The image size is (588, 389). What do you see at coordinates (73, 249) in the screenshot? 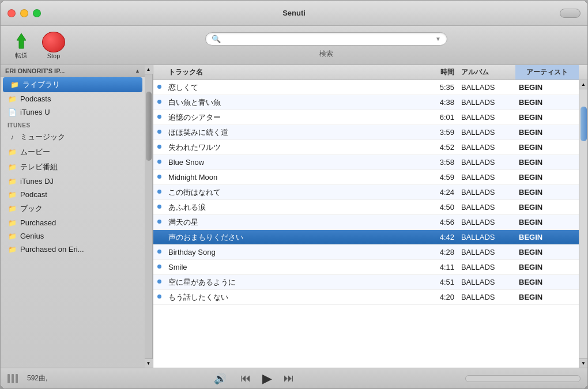
I see `sidebar-item-purchased-on-eri: 📁 Purchased on Eri...` at bounding box center [73, 249].